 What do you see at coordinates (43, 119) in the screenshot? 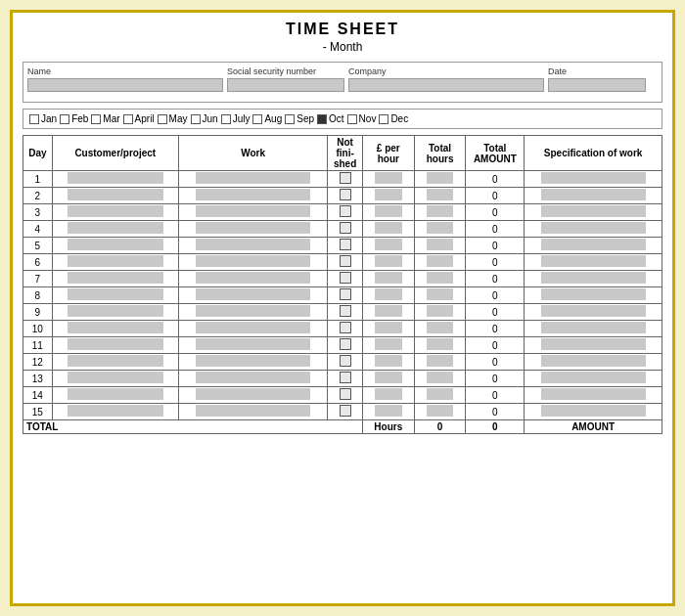
I see `month-item-jan: Jan` at bounding box center [43, 119].